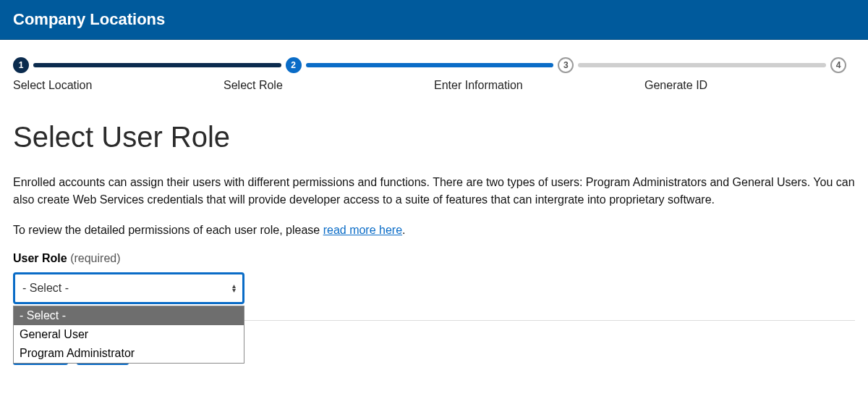 This screenshot has height=407, width=868. I want to click on intro-paragraph-2-suffix: ., so click(404, 230).